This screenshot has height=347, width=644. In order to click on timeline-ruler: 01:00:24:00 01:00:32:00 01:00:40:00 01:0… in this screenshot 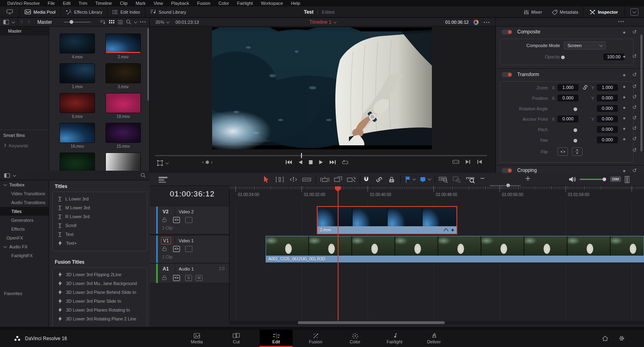, I will do `click(437, 194)`.